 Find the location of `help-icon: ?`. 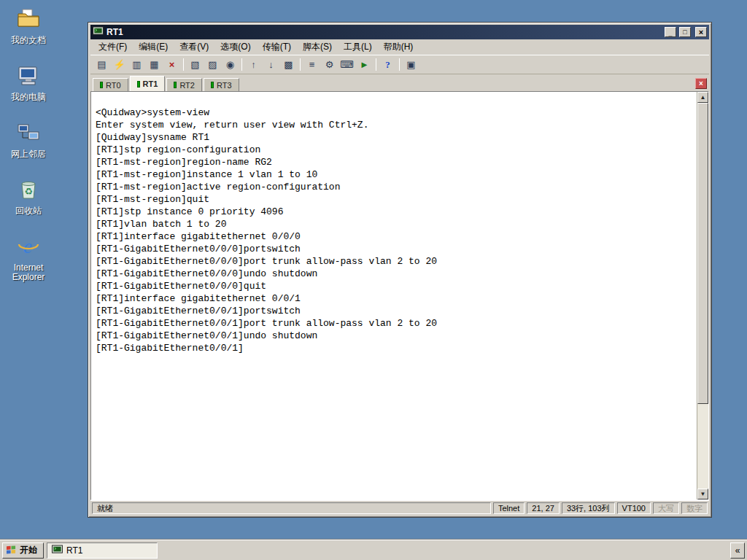

help-icon: ? is located at coordinates (388, 64).